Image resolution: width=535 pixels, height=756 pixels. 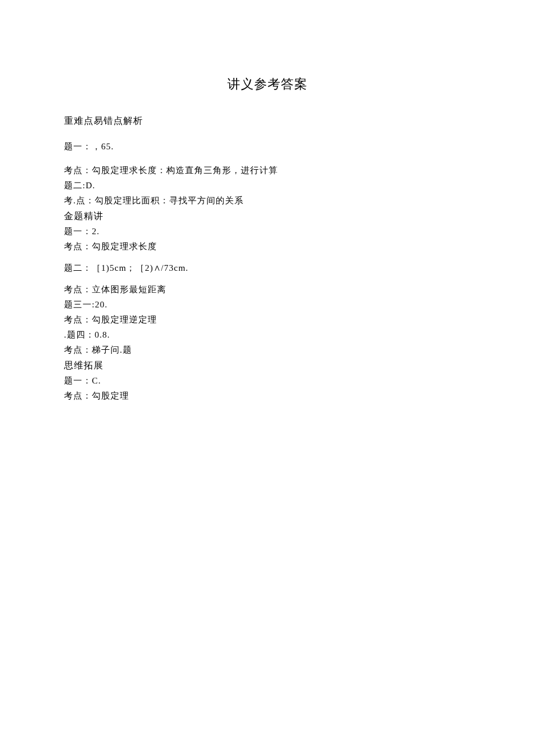 What do you see at coordinates (268, 231) in the screenshot?
I see `section-2-q1: 题一：2.` at bounding box center [268, 231].